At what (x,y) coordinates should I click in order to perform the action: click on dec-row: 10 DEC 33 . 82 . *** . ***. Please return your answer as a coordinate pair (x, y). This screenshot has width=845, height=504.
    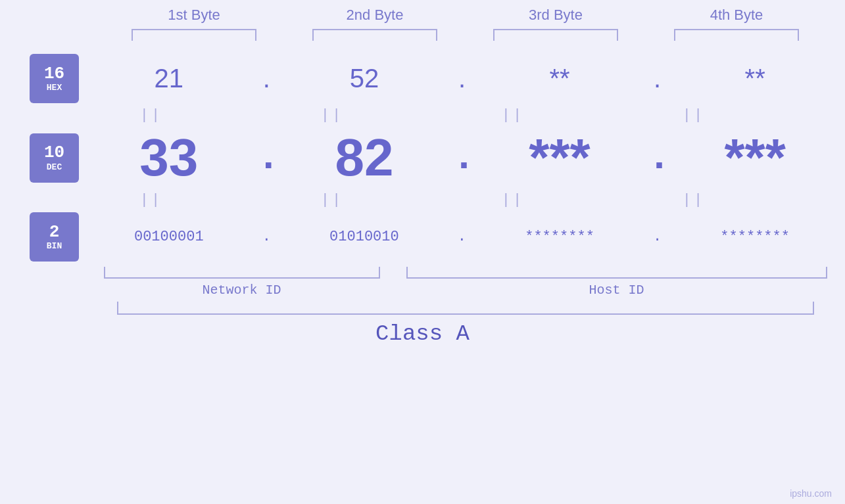
    Looking at the image, I should click on (422, 158).